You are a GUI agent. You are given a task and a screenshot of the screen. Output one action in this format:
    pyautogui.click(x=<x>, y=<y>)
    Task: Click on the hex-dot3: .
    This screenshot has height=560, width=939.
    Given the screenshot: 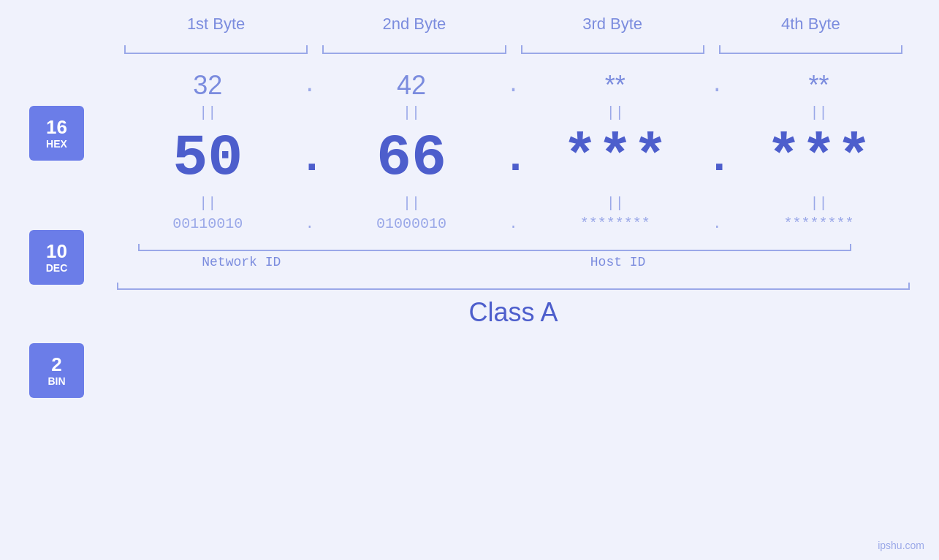 What is the action you would take?
    pyautogui.click(x=717, y=85)
    